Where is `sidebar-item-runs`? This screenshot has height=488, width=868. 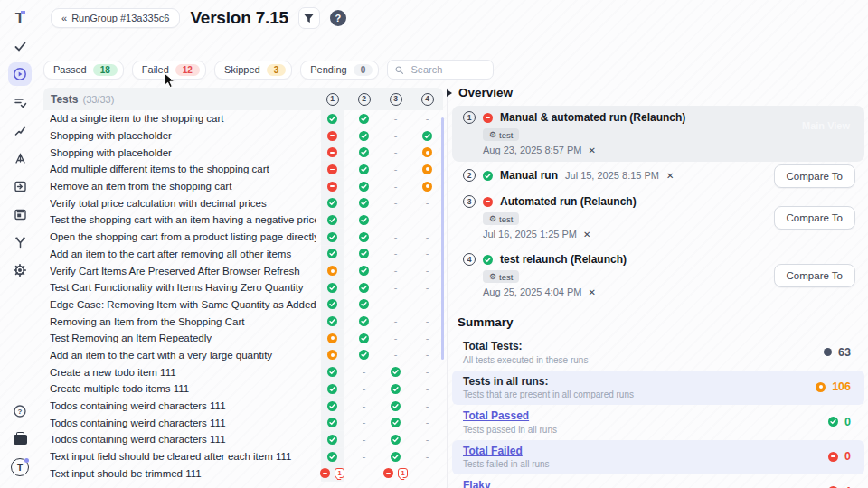 sidebar-item-runs is located at coordinates (20, 74).